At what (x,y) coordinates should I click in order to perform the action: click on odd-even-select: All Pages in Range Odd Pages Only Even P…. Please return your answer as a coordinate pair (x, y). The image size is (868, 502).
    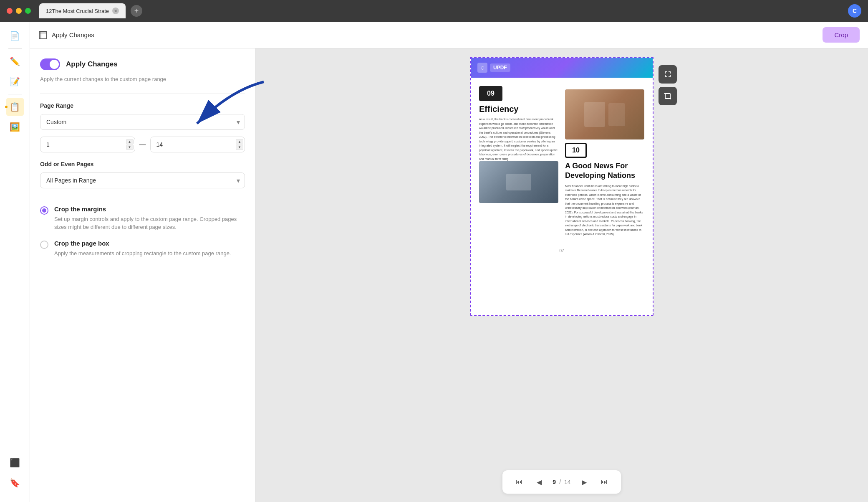
    Looking at the image, I should click on (143, 180).